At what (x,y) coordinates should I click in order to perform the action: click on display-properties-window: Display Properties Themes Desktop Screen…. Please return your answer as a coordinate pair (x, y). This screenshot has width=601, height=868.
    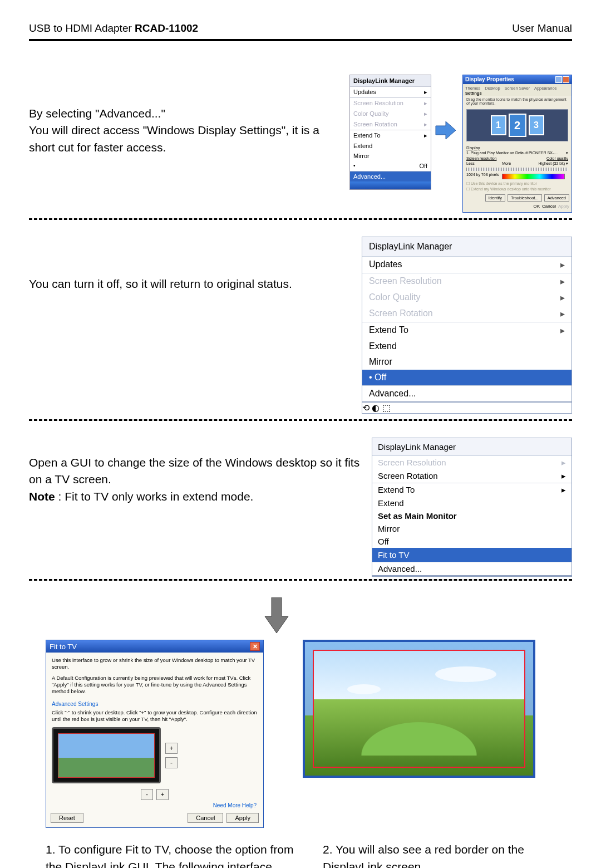
    Looking at the image, I should click on (518, 144).